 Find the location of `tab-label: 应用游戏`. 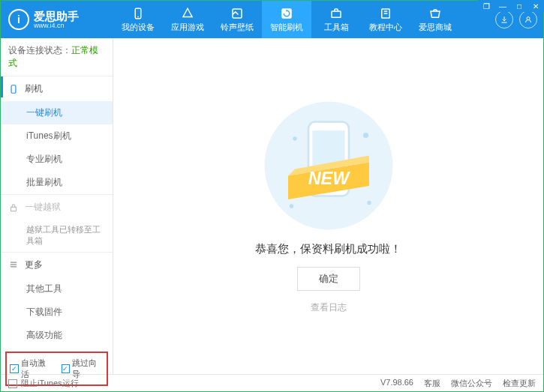

tab-label: 应用游戏 is located at coordinates (188, 27).